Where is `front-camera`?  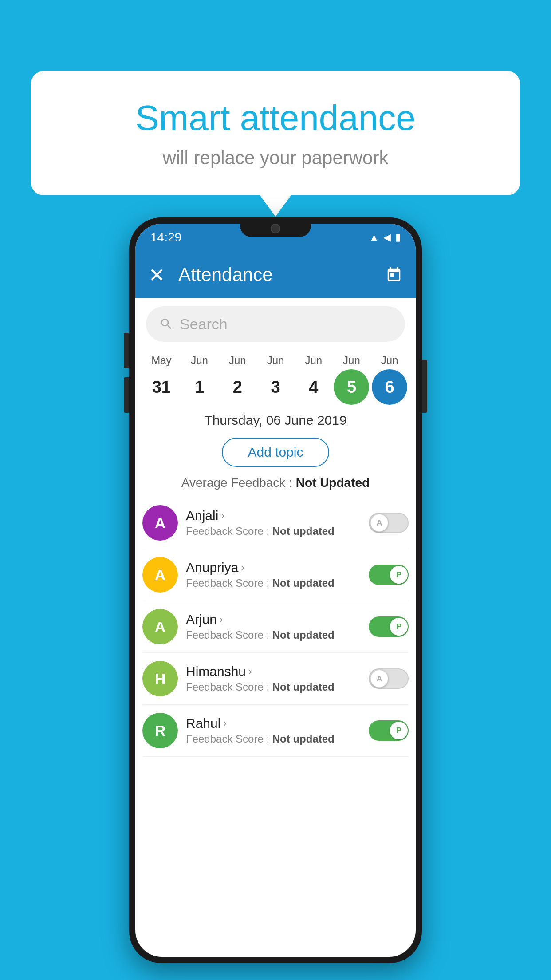
front-camera is located at coordinates (276, 229).